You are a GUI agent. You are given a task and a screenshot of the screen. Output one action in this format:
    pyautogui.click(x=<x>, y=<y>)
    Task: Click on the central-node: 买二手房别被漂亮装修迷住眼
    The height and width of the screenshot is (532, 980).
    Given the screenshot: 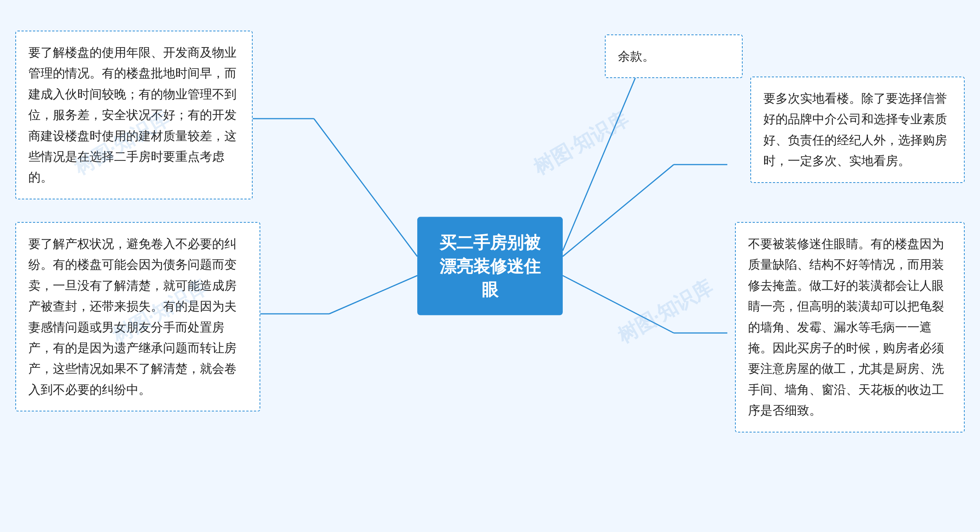 What is the action you would take?
    pyautogui.click(x=490, y=266)
    